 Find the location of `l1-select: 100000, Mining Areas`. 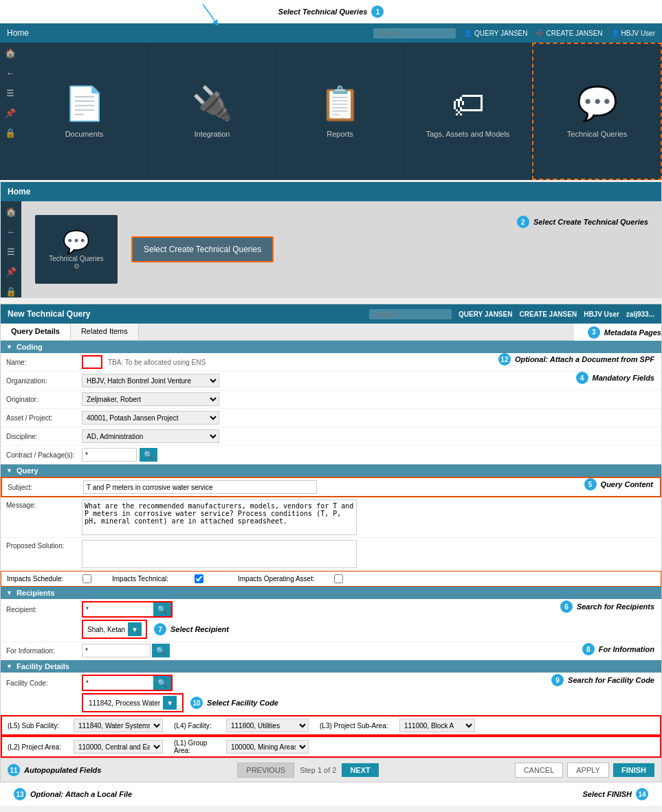

l1-select: 100000, Mining Areas is located at coordinates (267, 747).